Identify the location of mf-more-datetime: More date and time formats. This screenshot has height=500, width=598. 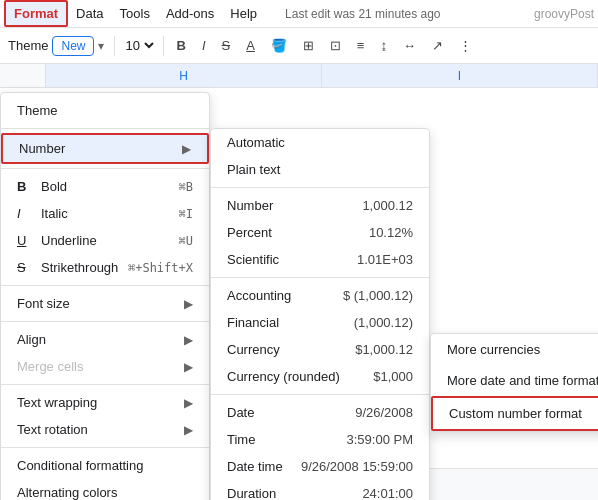
(514, 380).